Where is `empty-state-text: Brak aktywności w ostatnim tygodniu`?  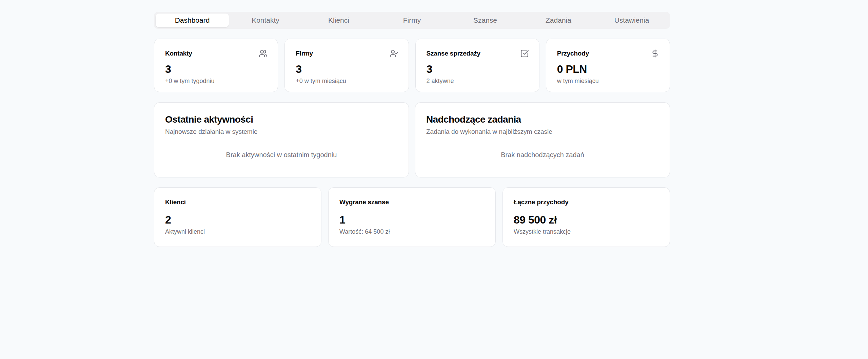
empty-state-text: Brak aktywności w ostatnim tygodniu is located at coordinates (281, 155).